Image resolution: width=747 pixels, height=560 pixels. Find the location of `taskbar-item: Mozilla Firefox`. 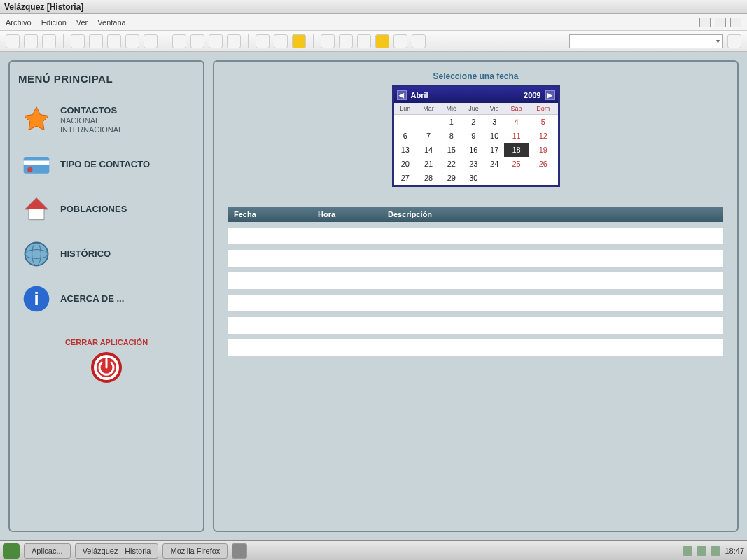

taskbar-item: Mozilla Firefox is located at coordinates (195, 551).